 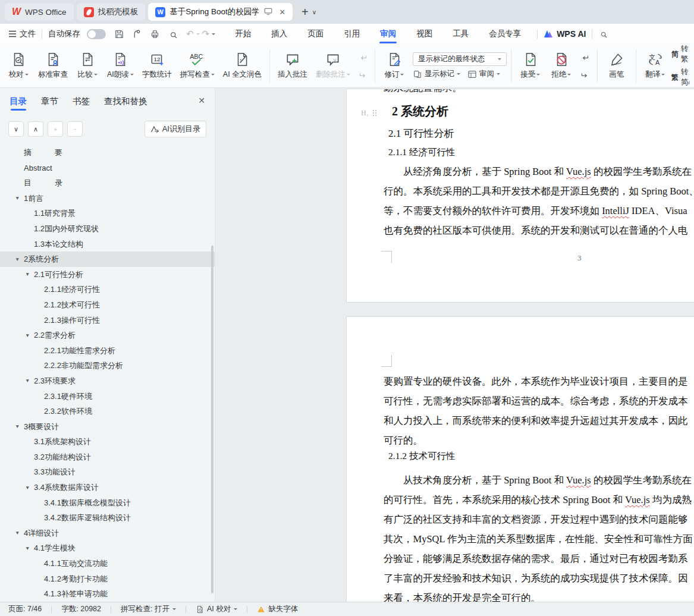 What do you see at coordinates (119, 34) in the screenshot?
I see `save-icon` at bounding box center [119, 34].